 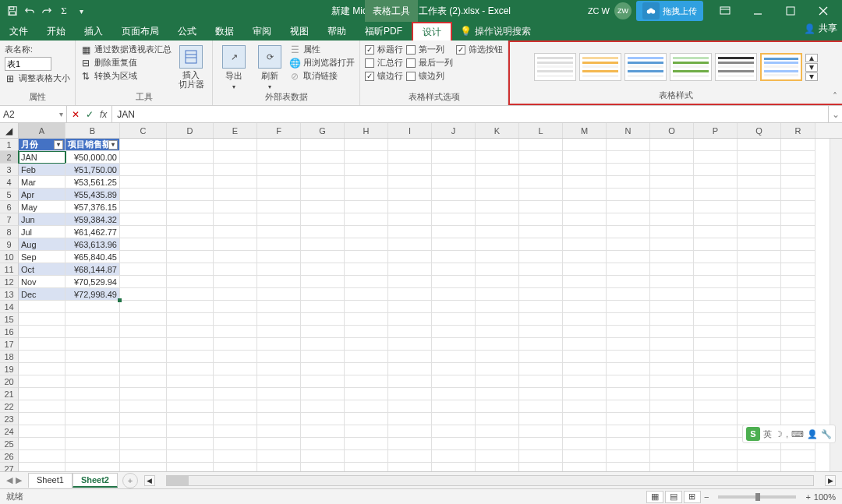 I want to click on cell-O1, so click(x=672, y=145).